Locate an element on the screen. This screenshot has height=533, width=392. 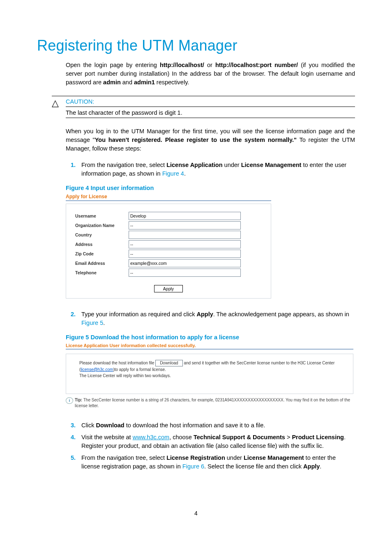
tip-text: The SecCenter license number is a string… is located at coordinates (212, 403).